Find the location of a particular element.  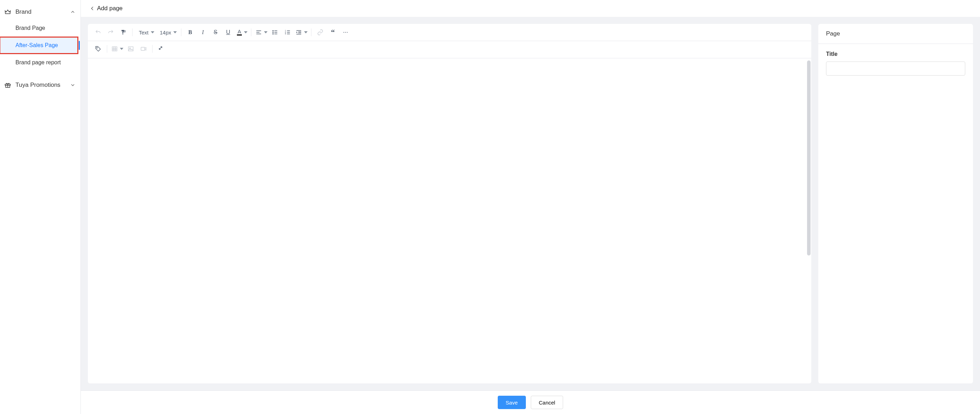

link-button is located at coordinates (320, 32).